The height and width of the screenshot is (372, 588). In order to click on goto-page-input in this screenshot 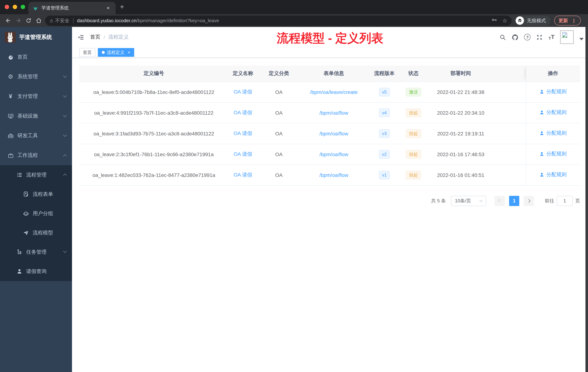, I will do `click(565, 201)`.